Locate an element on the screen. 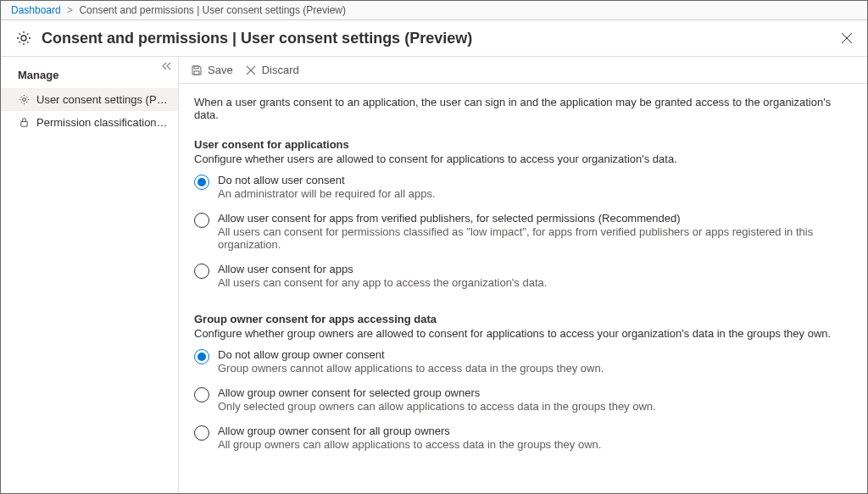  save-icon is located at coordinates (197, 70).